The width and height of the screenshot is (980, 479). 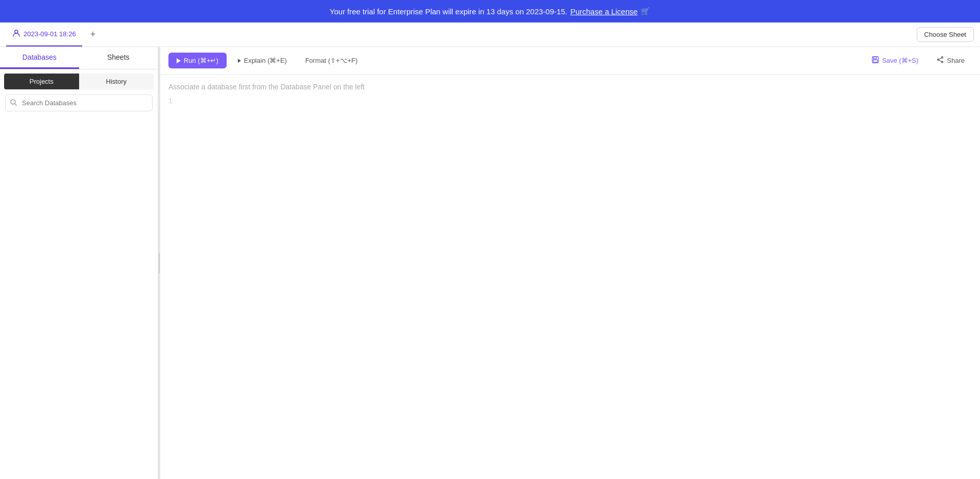 I want to click on explain-play-icon, so click(x=239, y=61).